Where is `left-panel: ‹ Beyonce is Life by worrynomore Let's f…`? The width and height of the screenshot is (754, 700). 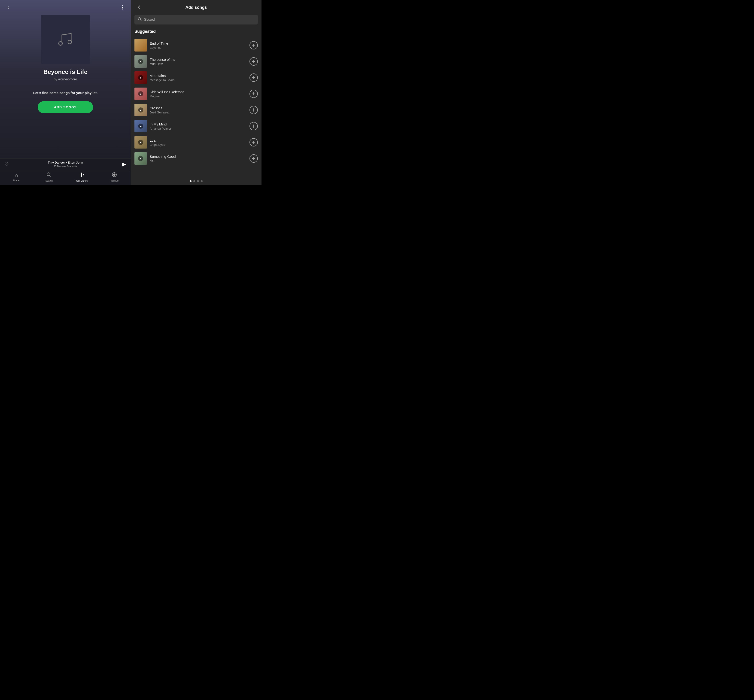 left-panel: ‹ Beyonce is Life by worrynomore Let's f… is located at coordinates (65, 92).